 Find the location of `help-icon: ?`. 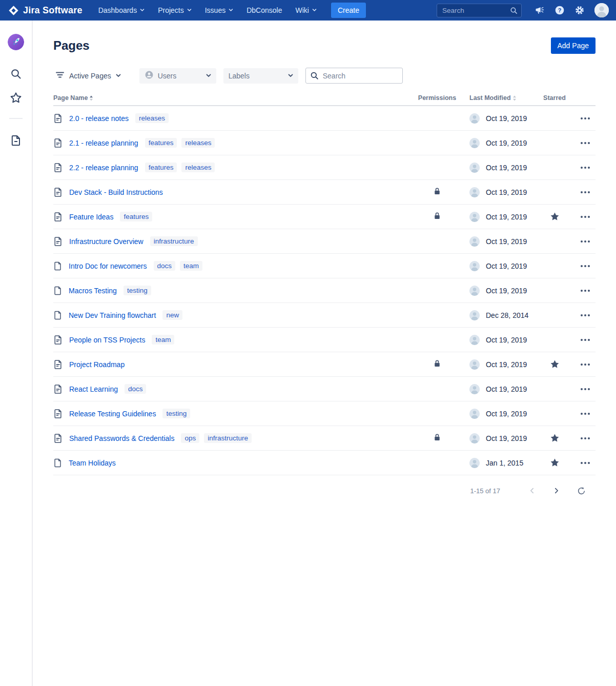

help-icon: ? is located at coordinates (560, 10).